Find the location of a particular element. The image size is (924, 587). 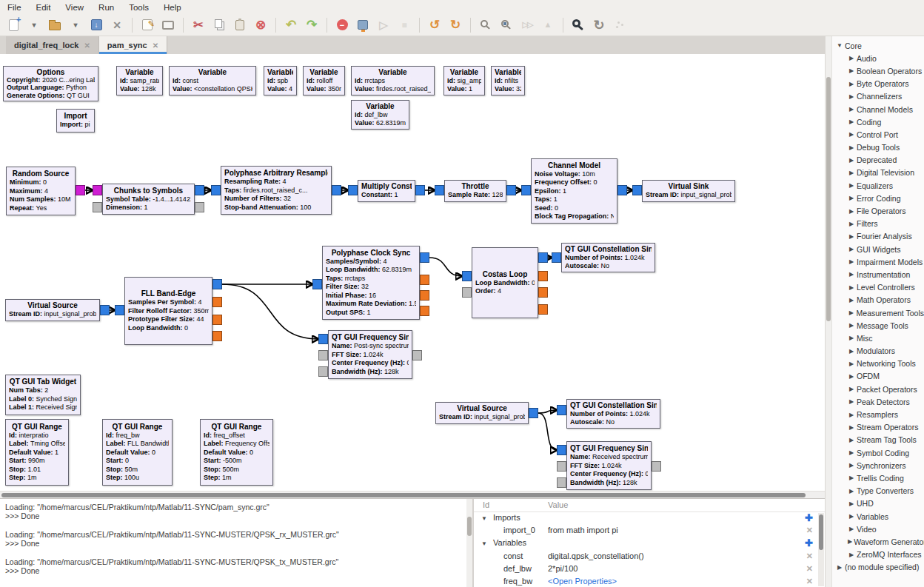

tree-item-channel-models: ▶Channel Models is located at coordinates (878, 110).